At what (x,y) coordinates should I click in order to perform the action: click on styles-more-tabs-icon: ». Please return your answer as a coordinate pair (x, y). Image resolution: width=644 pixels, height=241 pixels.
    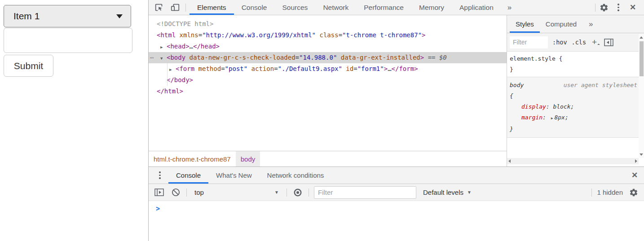
    Looking at the image, I should click on (591, 24).